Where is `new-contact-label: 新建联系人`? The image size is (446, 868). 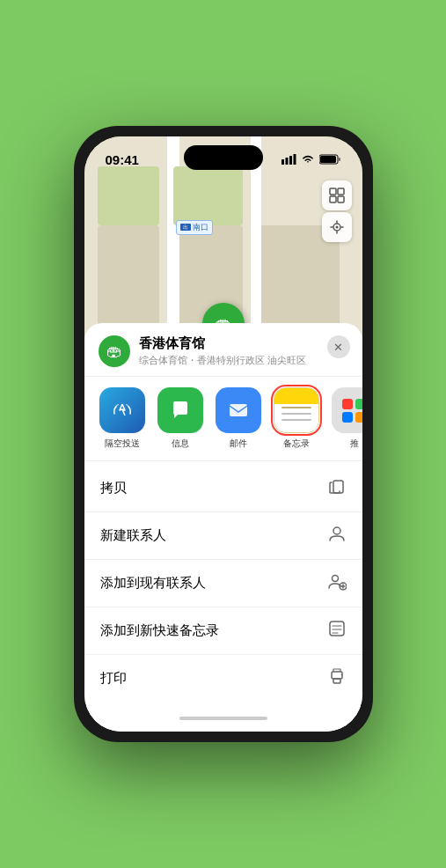
new-contact-label: 新建联系人 is located at coordinates (134, 535).